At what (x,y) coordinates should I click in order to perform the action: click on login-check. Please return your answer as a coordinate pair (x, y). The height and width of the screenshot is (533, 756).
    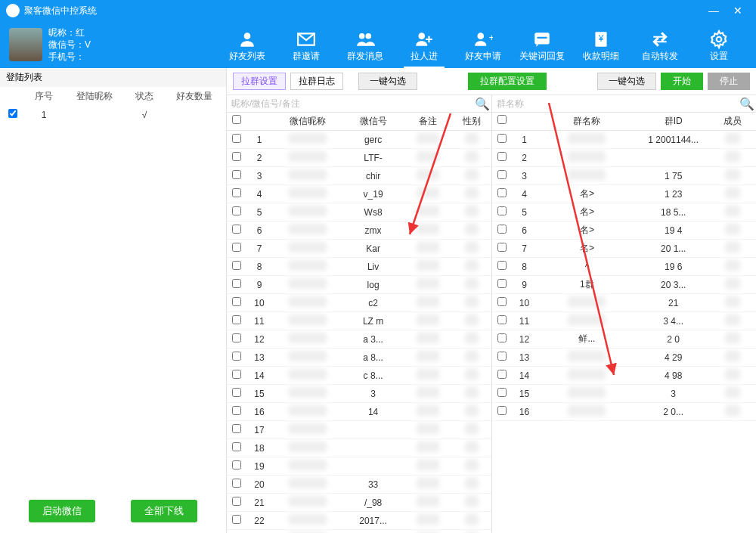
    Looking at the image, I should click on (13, 113).